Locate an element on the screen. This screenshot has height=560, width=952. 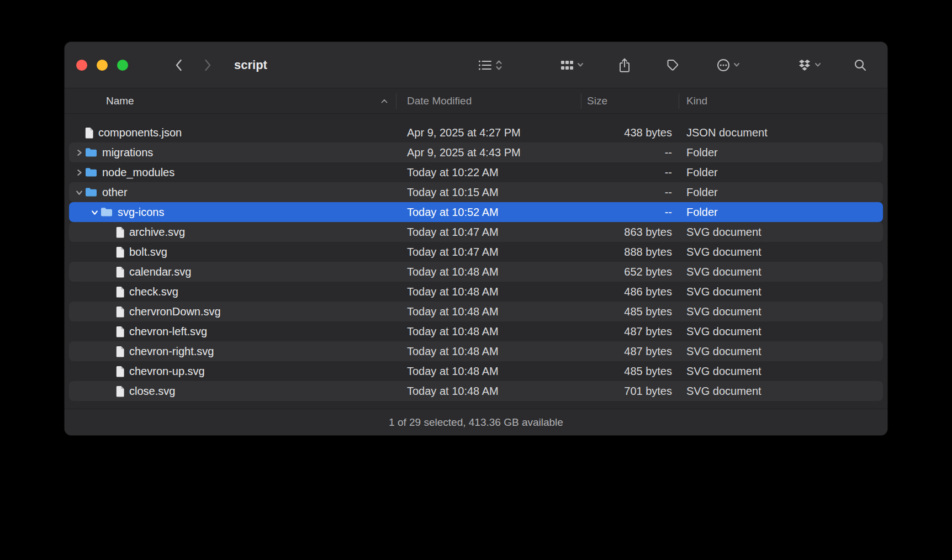
name-cell: chevron-up.svg is located at coordinates (233, 371).